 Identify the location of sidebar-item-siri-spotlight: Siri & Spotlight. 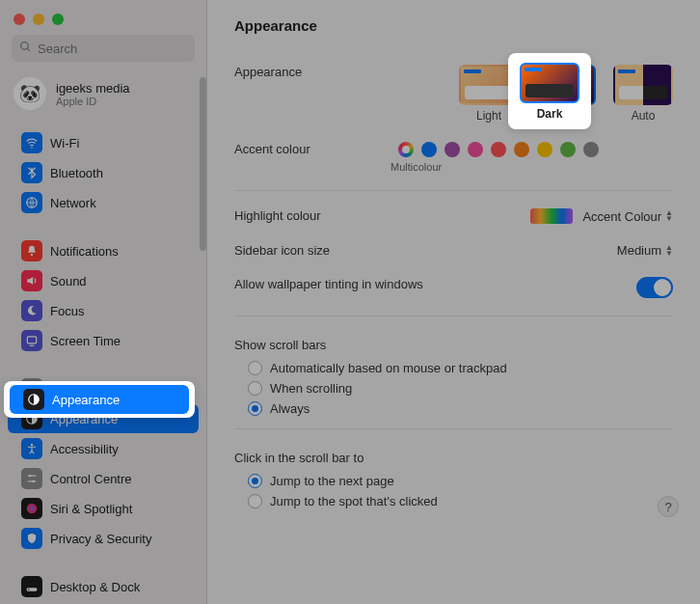
(103, 508).